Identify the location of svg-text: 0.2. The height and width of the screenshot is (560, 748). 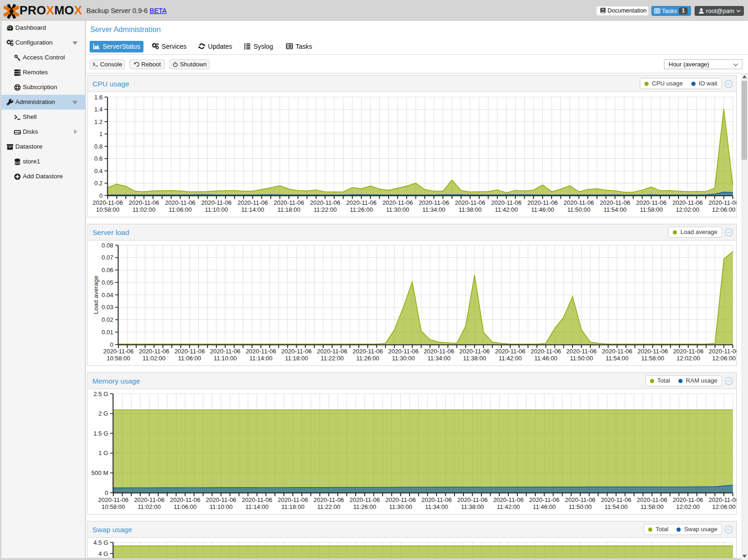
(98, 183).